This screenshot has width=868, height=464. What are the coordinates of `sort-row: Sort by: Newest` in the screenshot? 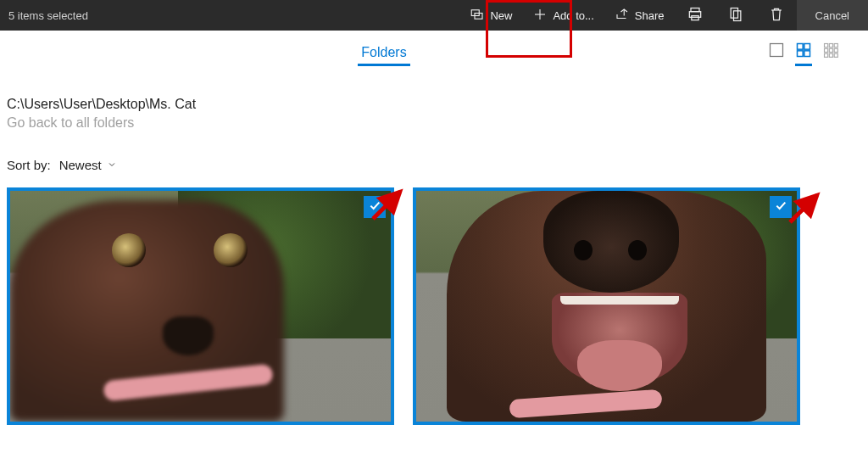 It's located at (434, 151).